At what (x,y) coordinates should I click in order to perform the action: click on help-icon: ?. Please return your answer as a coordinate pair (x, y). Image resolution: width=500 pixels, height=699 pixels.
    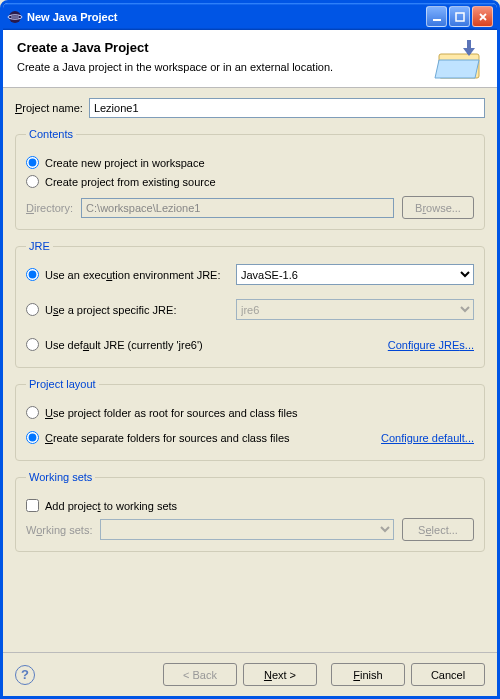
    Looking at the image, I should click on (25, 675).